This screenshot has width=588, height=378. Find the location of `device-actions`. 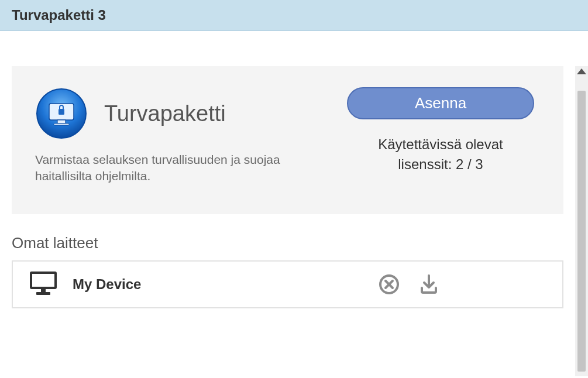

device-actions is located at coordinates (409, 284).